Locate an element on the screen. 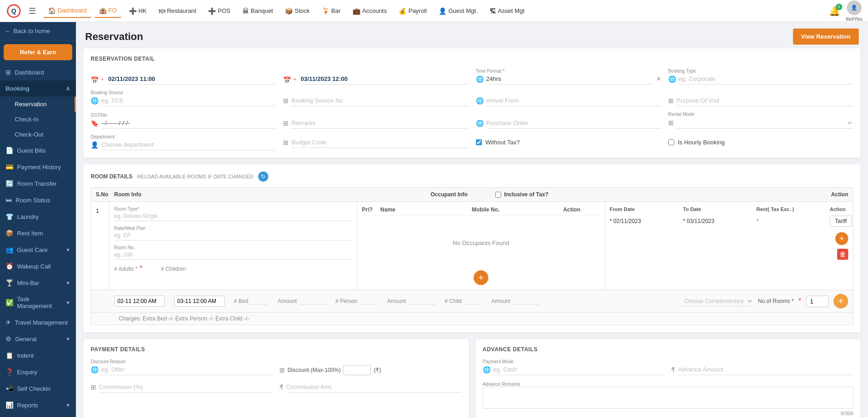  booking-type-input: eg. Corporate is located at coordinates (766, 79).